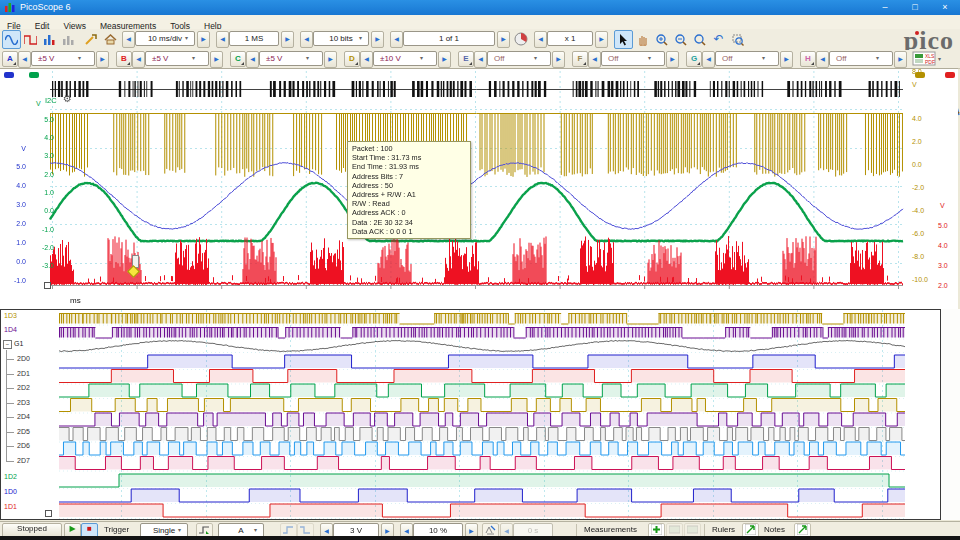 This screenshot has width=960, height=540. I want to click on delete-icon, so click(692, 530).